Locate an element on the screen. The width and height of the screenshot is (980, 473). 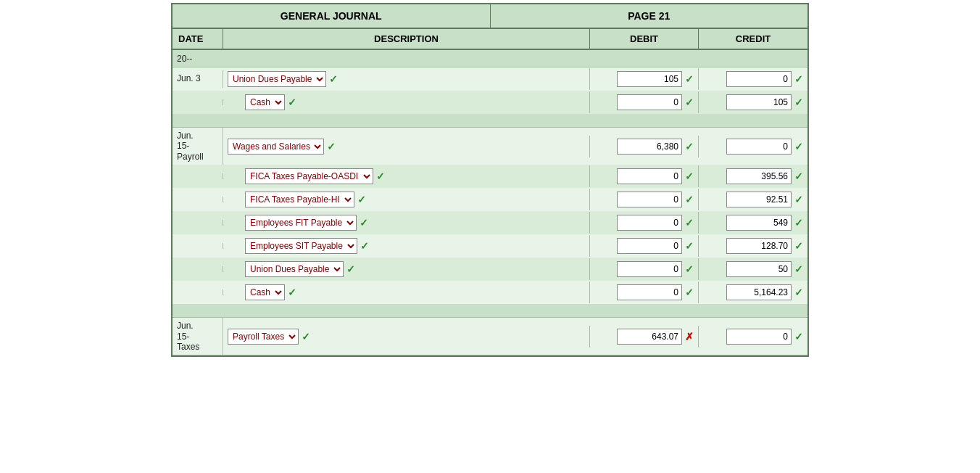
entry-1: Jun. 3 Union Dues Payable ✓ ✓ ✓ C is located at coordinates (490, 97).